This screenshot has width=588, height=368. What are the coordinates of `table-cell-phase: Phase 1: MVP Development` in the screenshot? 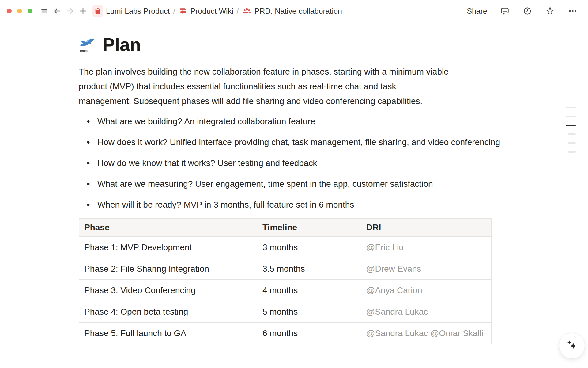 It's located at (168, 247).